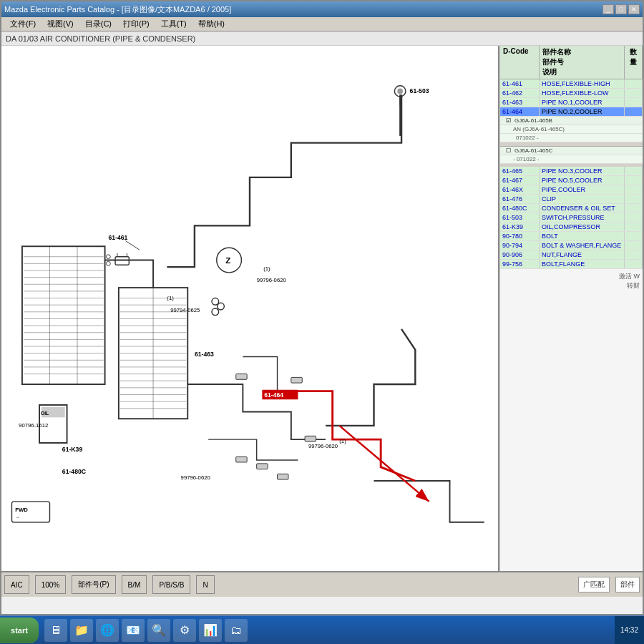 This screenshot has height=644, width=644. Describe the element at coordinates (73, 449) in the screenshot. I see `svg-text: 61-K39` at that location.